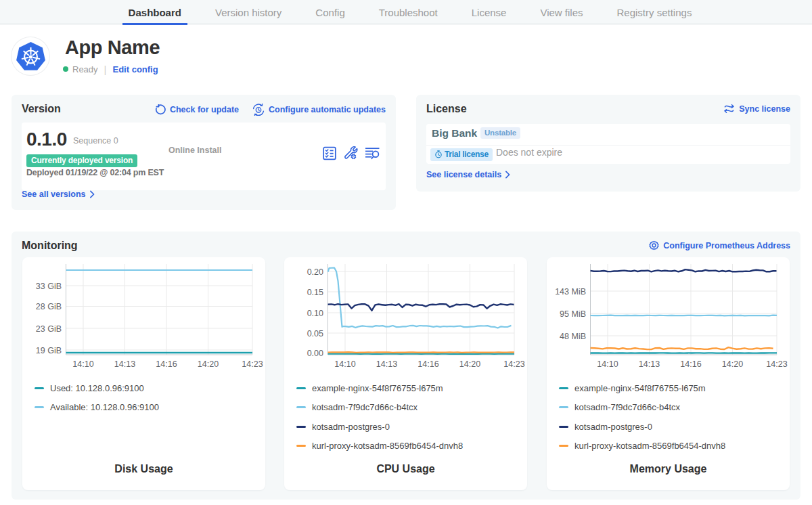 The image size is (812, 505). What do you see at coordinates (315, 313) in the screenshot?
I see `svg-text: 0.10` at bounding box center [315, 313].